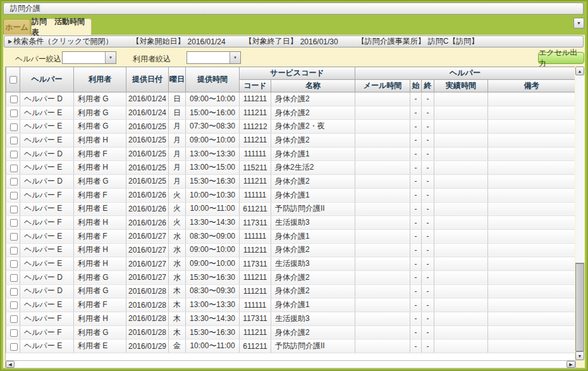 The width and height of the screenshot is (588, 371). Describe the element at coordinates (16, 27) in the screenshot. I see `tab-home: ホーム` at that location.